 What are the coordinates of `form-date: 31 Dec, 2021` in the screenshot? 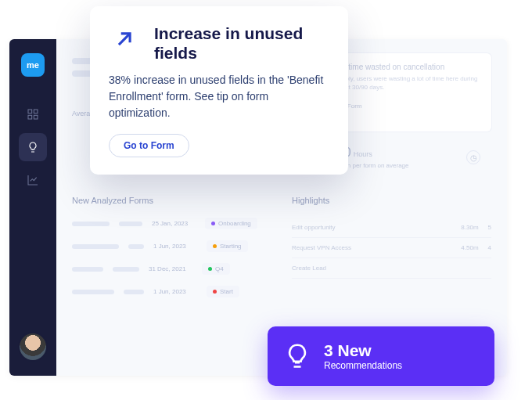 It's located at (171, 269).